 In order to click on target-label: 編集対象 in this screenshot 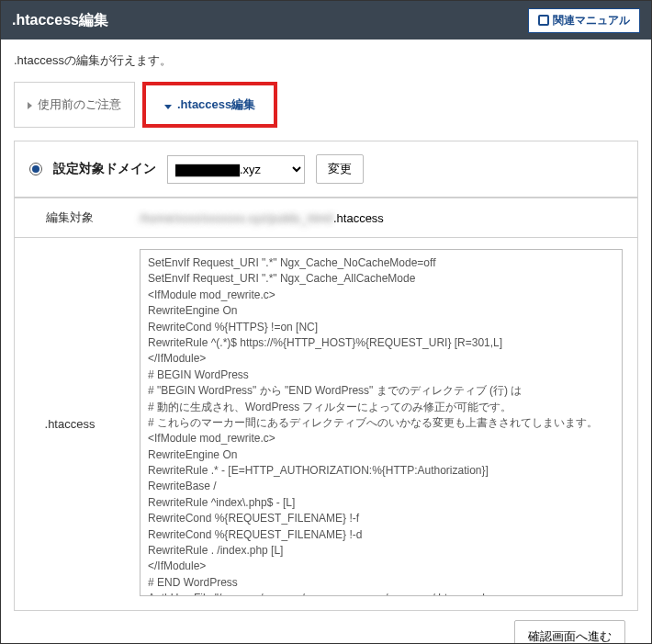, I will do `click(70, 219)`.